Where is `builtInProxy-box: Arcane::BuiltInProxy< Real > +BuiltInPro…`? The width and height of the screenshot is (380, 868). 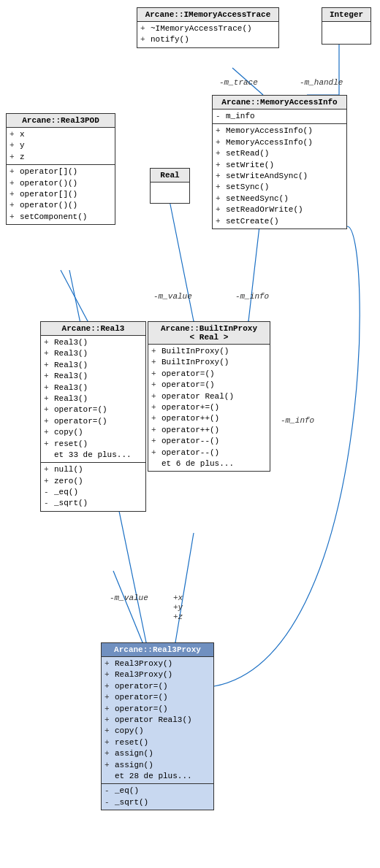 builtInProxy-box: Arcane::BuiltInProxy< Real > +BuiltInPro… is located at coordinates (209, 396).